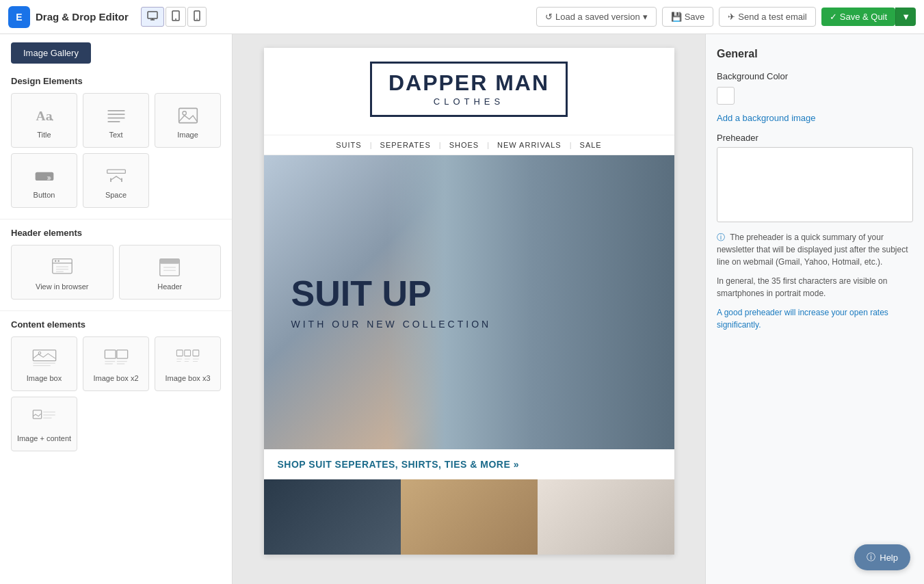 This screenshot has height=584, width=924. Describe the element at coordinates (188, 116) in the screenshot. I see `image-element-icon` at that location.